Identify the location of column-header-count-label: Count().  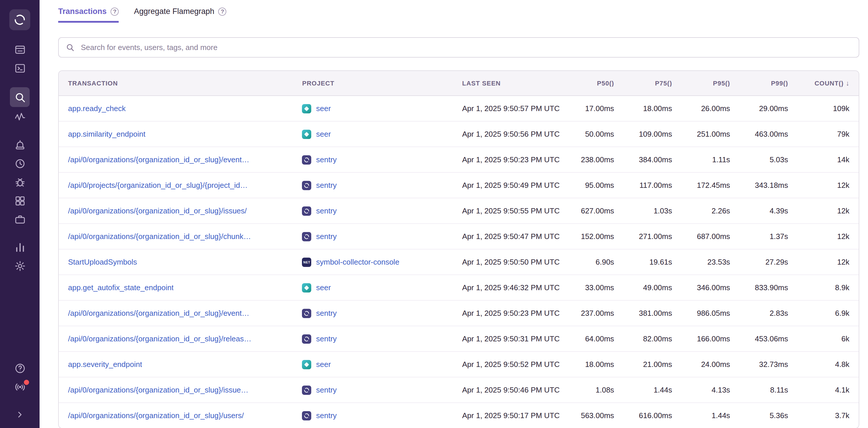
(829, 83).